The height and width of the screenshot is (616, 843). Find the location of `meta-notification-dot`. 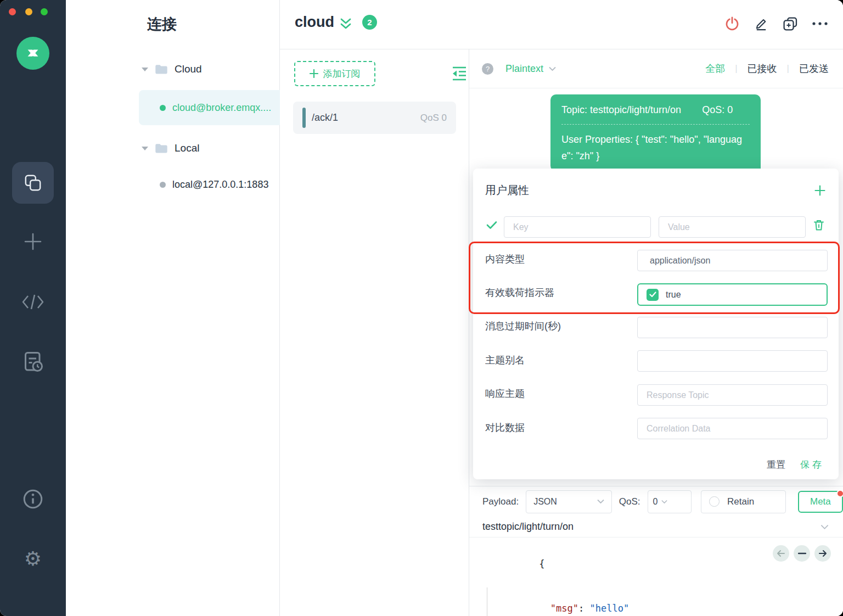

meta-notification-dot is located at coordinates (840, 494).